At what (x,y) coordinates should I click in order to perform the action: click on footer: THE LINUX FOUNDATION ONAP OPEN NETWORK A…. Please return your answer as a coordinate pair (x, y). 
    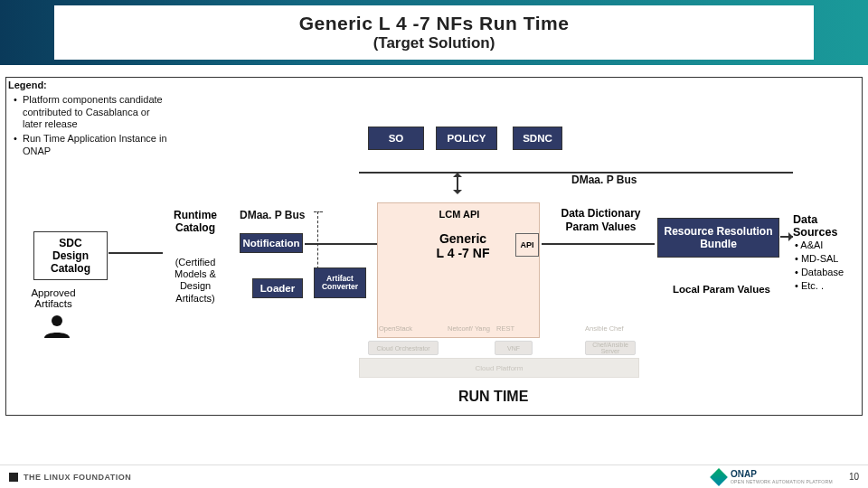
    Looking at the image, I should click on (434, 476).